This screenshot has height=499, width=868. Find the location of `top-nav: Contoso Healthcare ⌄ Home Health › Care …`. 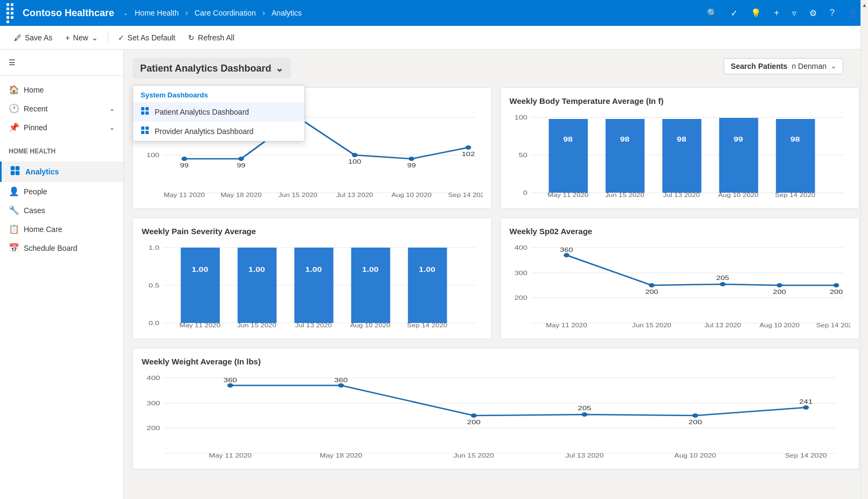

top-nav: Contoso Healthcare ⌄ Home Health › Care … is located at coordinates (434, 13).